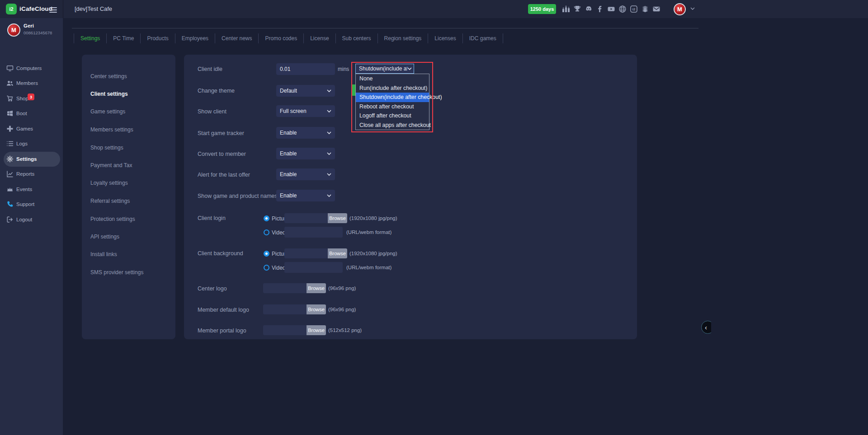  Describe the element at coordinates (623, 9) in the screenshot. I see `globe-icon` at that location.